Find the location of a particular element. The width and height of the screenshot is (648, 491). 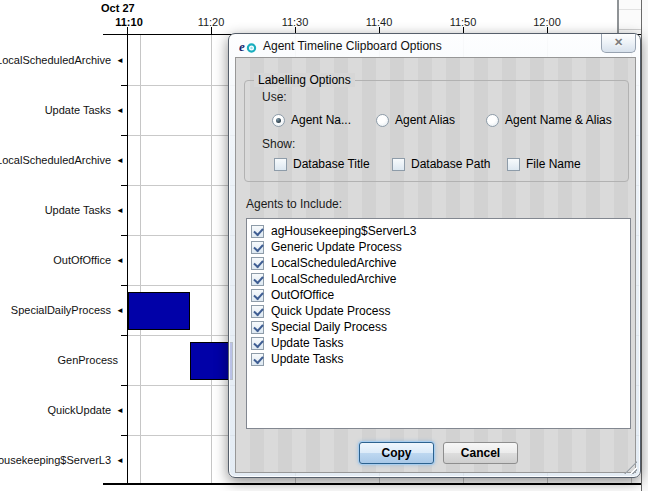

bottom-axis-line is located at coordinates (376, 484).